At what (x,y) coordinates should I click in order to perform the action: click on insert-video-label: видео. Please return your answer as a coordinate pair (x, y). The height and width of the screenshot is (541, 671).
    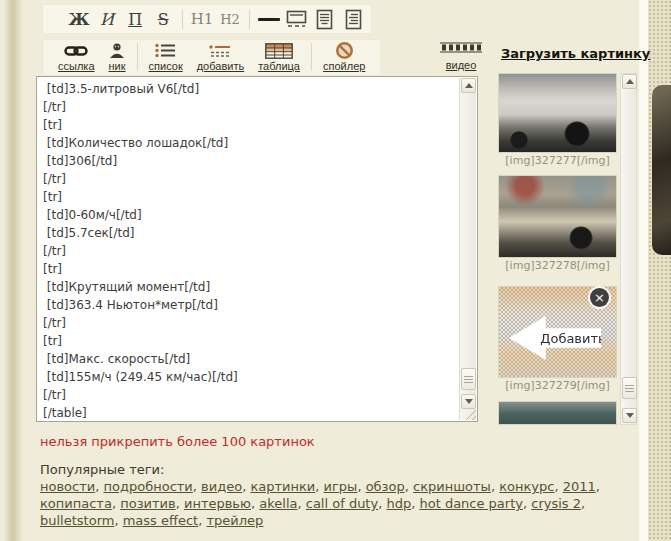
    Looking at the image, I should click on (462, 66).